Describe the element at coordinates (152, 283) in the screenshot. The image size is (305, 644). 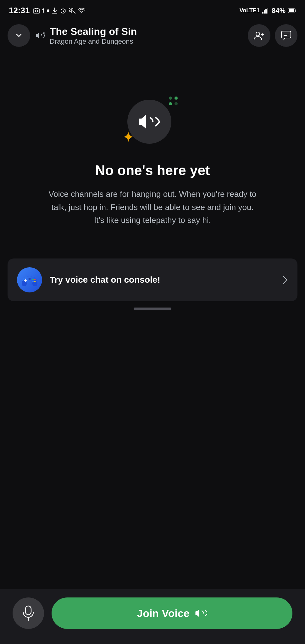
I see `promo-section: Try voice chat on console!` at that location.